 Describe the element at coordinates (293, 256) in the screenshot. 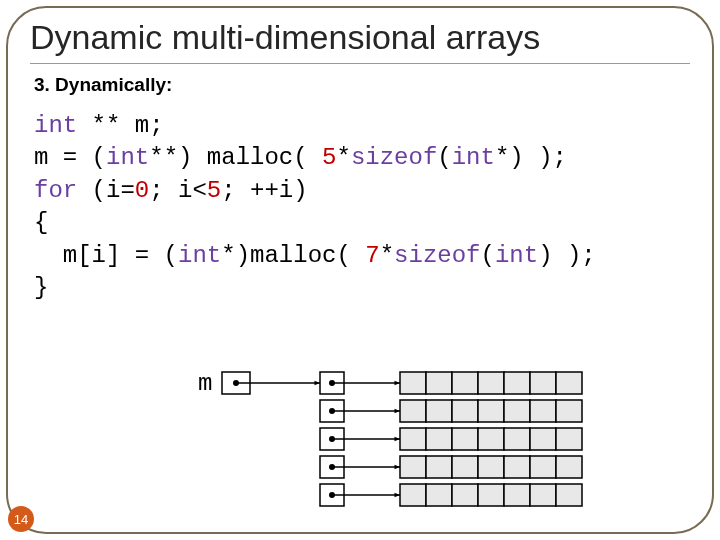

I see `code-text: *)malloc(` at that location.